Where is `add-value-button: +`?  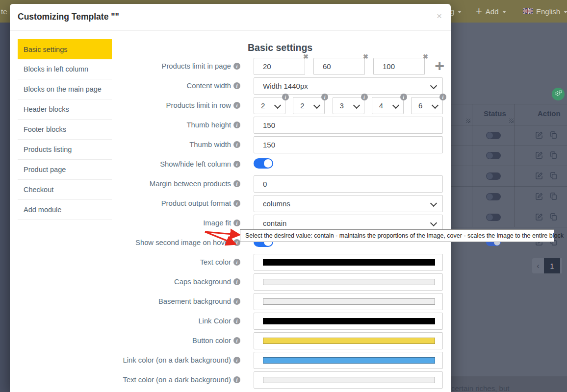
add-value-button: + is located at coordinates (439, 66).